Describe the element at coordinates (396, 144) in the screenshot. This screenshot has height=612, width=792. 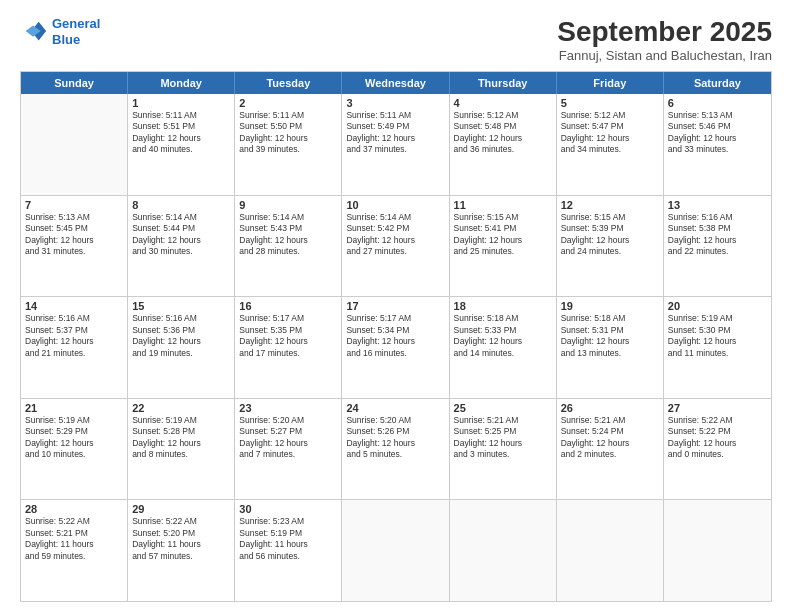
I see `cell-0-3: 3Sunrise: 5:11 AM Sunset: 5:49 PM Daylig…` at that location.